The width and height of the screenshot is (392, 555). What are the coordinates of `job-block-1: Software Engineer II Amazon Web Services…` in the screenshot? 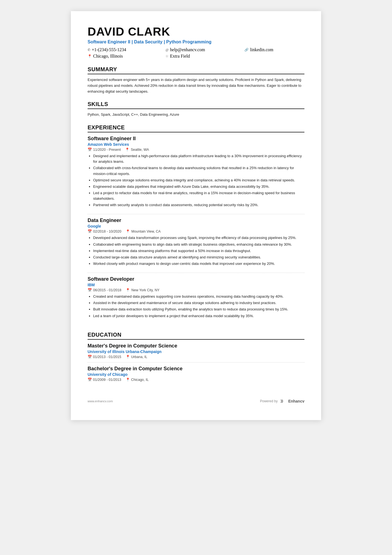 It's located at (196, 175).